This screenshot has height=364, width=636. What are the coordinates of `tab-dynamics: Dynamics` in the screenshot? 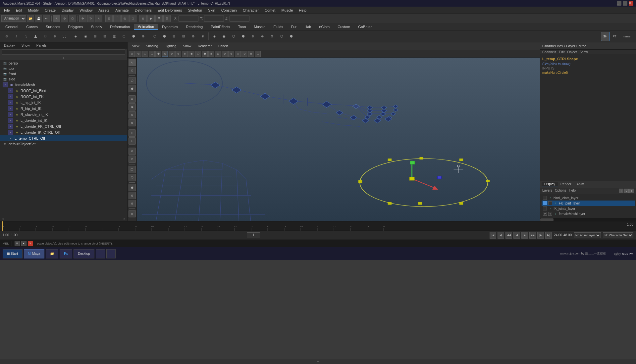 It's located at (170, 27).